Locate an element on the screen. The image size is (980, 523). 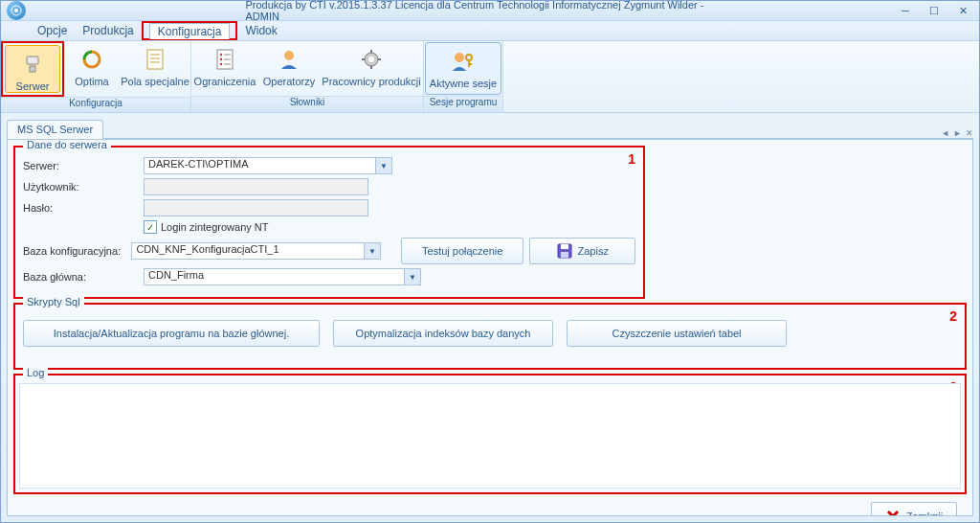
server-icon is located at coordinates (33, 64).